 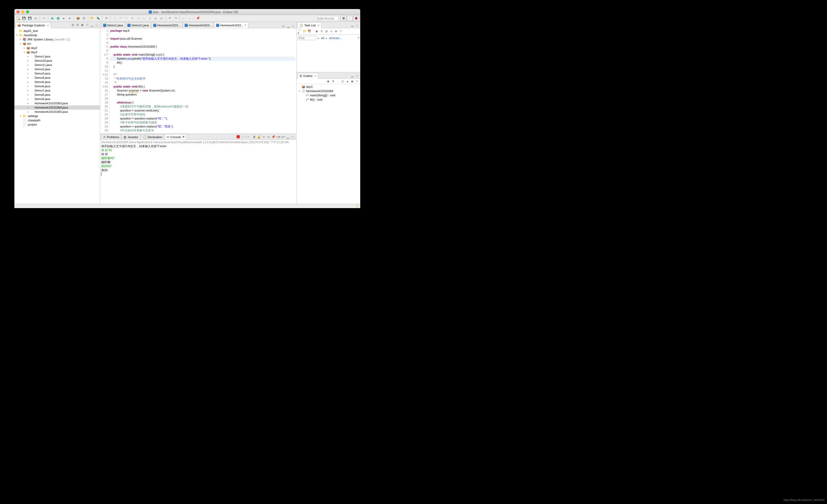 What do you see at coordinates (111, 137) in the screenshot?
I see `problems-tab: ⚠Problems` at bounding box center [111, 137].